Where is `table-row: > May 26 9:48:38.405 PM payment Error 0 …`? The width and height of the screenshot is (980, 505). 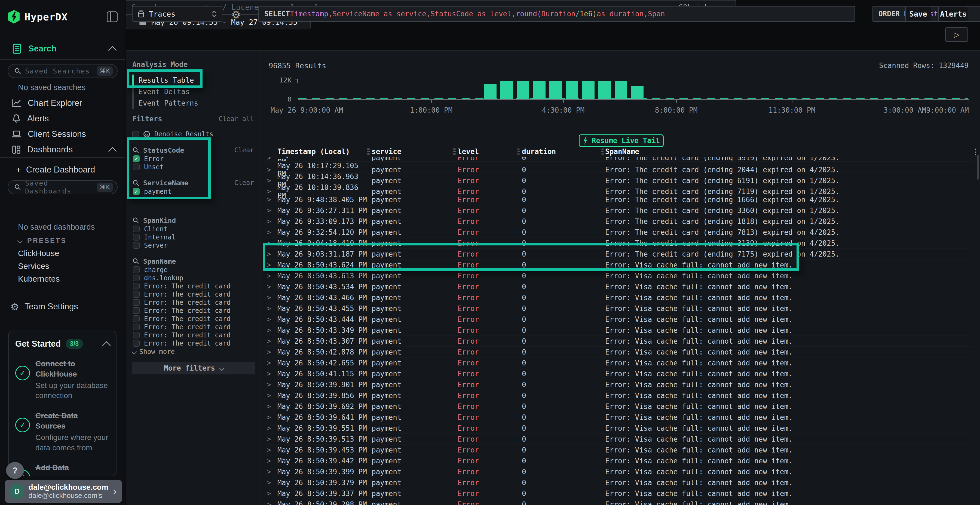 table-row: > May 26 9:48:38.405 PM payment Error 0 … is located at coordinates (619, 200).